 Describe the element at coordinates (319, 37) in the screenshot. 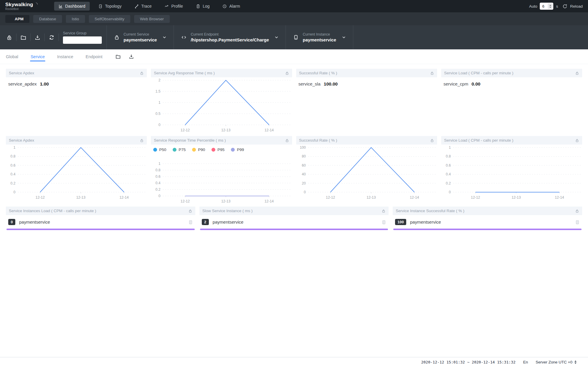

I see `current-instance-selector: Current Instance paymentservice` at that location.